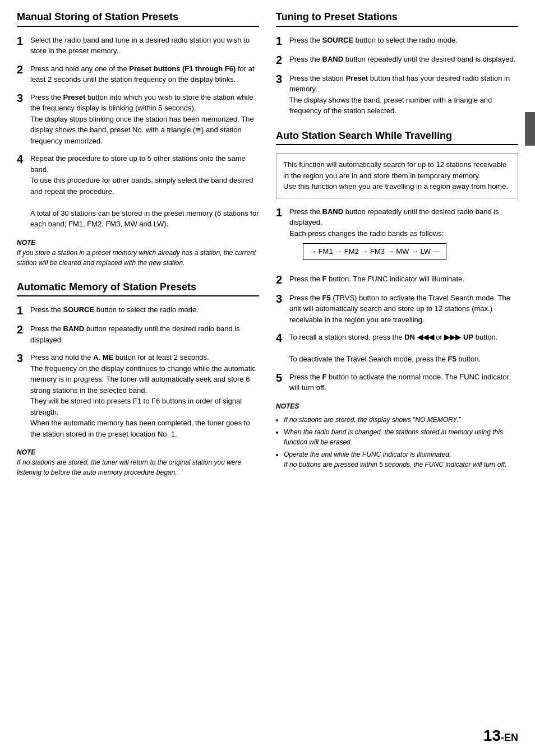 This screenshot has height=756, width=535. Describe the element at coordinates (530, 129) in the screenshot. I see `page-tab` at that location.